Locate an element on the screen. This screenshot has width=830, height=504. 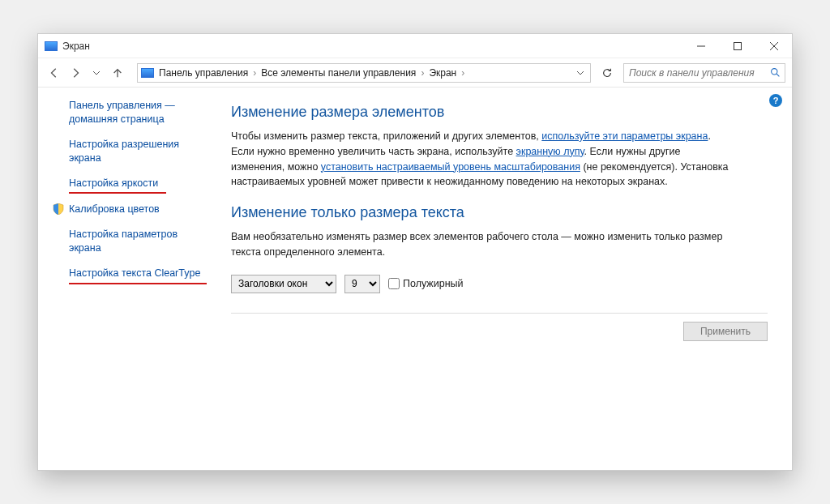
sidebar-item-resolution: Настройка разрешения экрана is located at coordinates (129, 152).